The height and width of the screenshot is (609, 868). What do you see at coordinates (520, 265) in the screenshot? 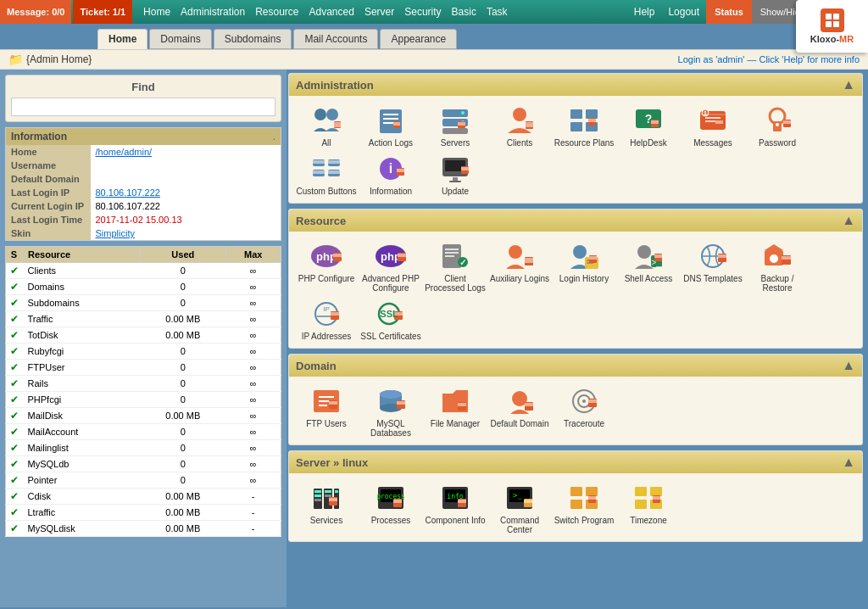
I see `icon-aux-logins: Auxiliary Logins` at bounding box center [520, 265].